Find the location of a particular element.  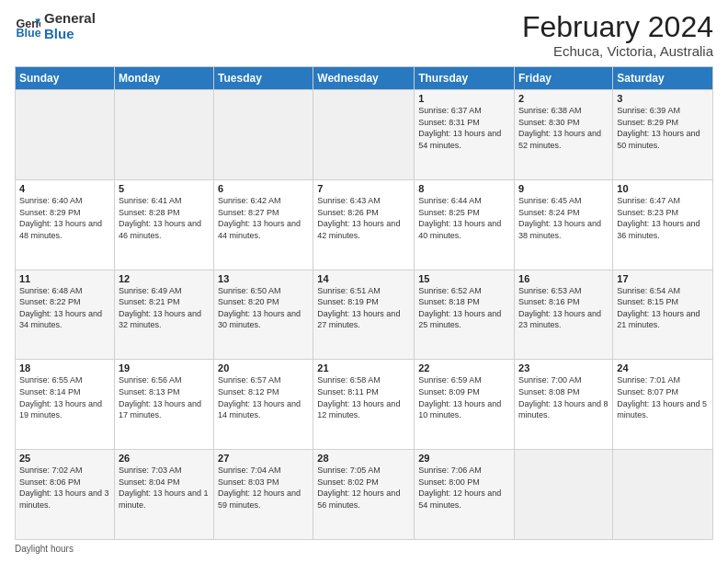

calendar-cell: 13Sunrise: 6:50 AMSunset: 8:20 PMDayligh… is located at coordinates (264, 315).